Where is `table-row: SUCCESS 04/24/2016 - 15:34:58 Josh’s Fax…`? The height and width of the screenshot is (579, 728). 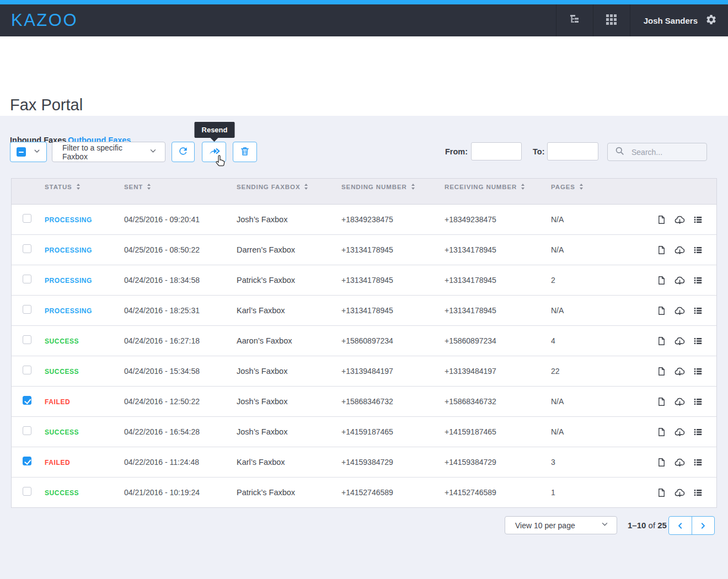 table-row: SUCCESS 04/24/2016 - 15:34:58 Josh’s Fax… is located at coordinates (364, 372).